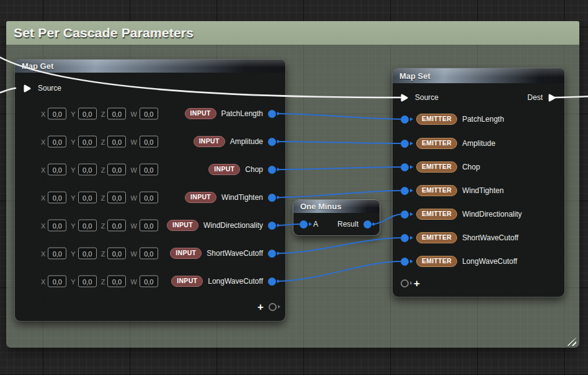 The width and height of the screenshot is (588, 375). What do you see at coordinates (336, 206) in the screenshot?
I see `one-minus-header: One Minus` at bounding box center [336, 206].